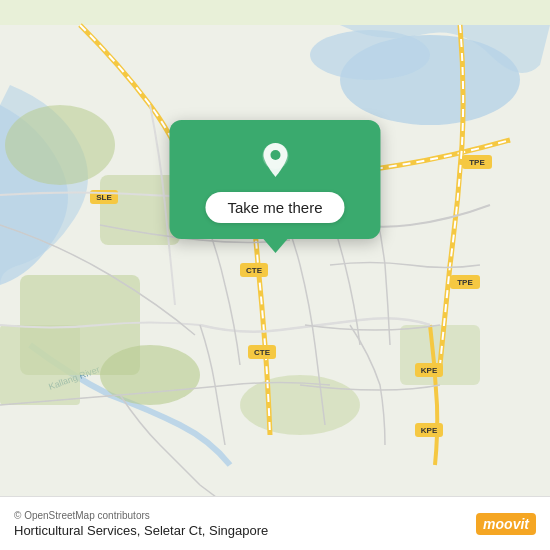  I want to click on moovit-logo-text: moovit, so click(506, 524).